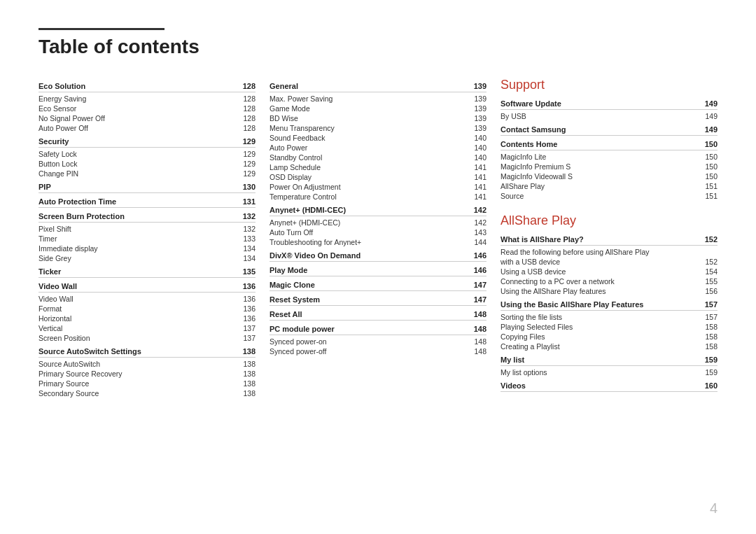 Image resolution: width=756 pixels, height=534 pixels. I want to click on list-item: Horizontal136, so click(147, 318).